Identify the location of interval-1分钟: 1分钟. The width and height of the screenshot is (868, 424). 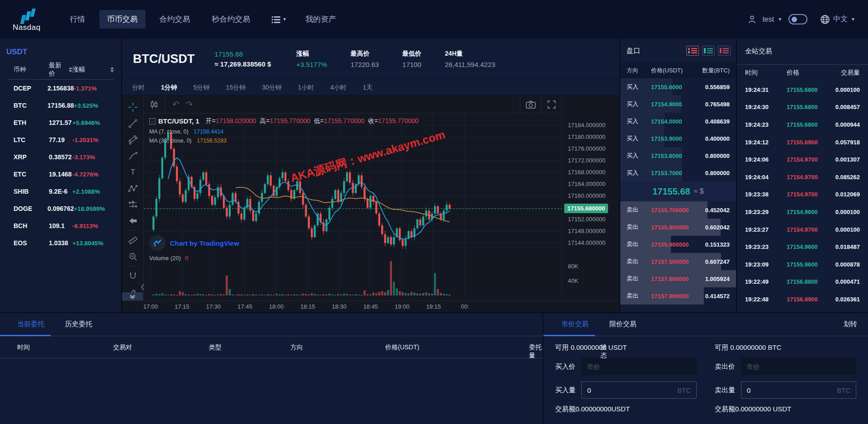
(169, 88).